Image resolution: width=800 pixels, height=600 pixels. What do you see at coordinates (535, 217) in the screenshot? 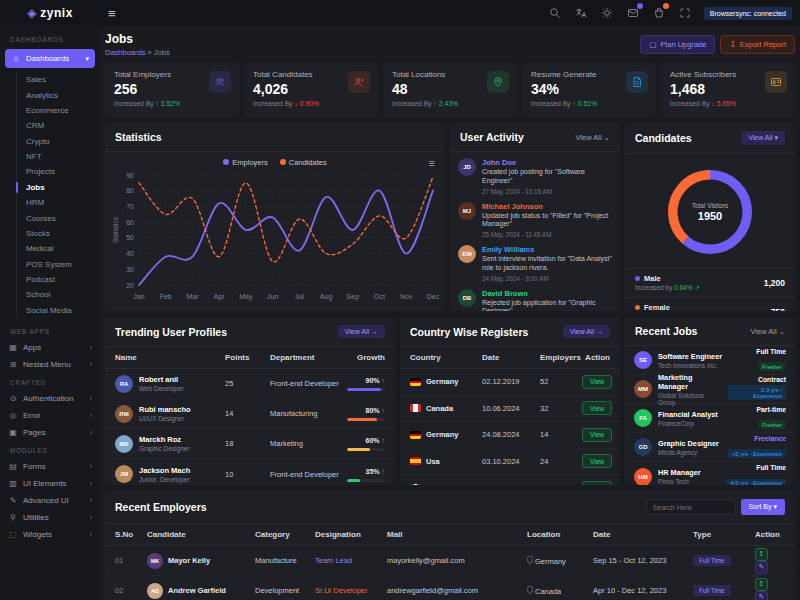
I see `user-activity-panel: User Activity View All ⌄ JDJohn DoeCreat…` at bounding box center [535, 217].